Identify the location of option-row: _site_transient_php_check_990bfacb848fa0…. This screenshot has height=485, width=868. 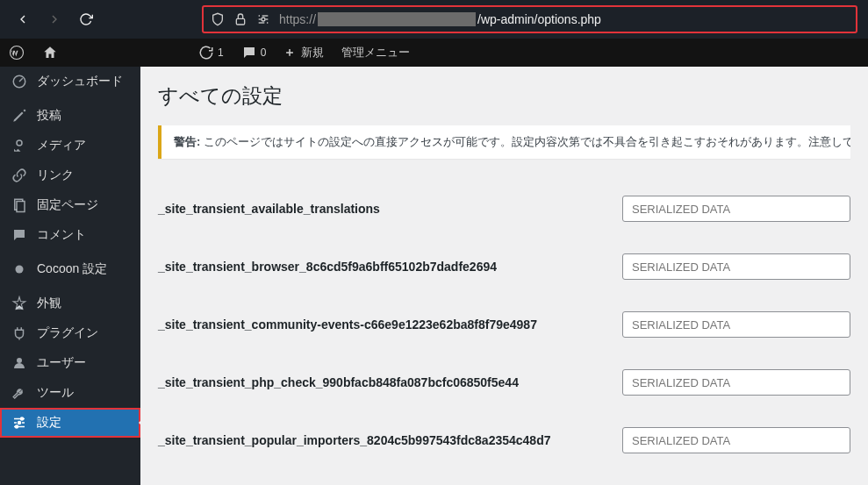
(504, 382).